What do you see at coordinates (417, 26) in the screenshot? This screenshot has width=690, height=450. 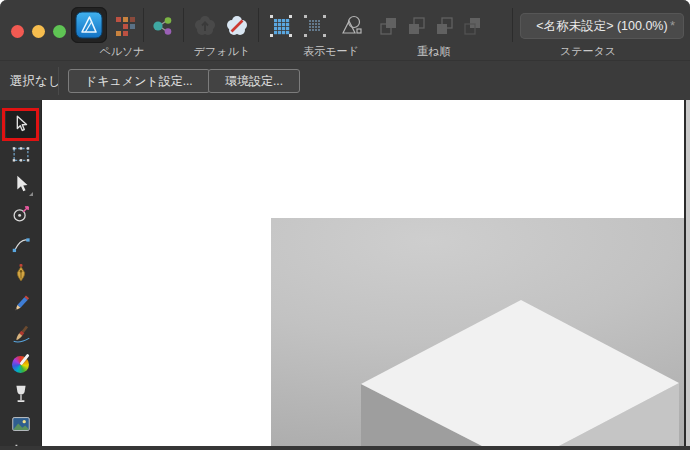 I see `arrange-forward-button` at bounding box center [417, 26].